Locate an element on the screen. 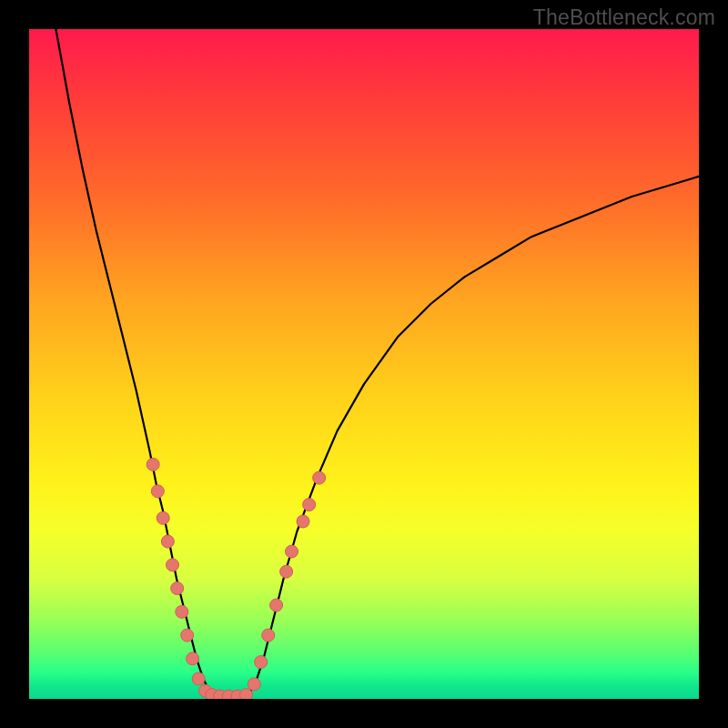 This screenshot has width=728, height=728. dot-cluster-right is located at coordinates (286, 581).